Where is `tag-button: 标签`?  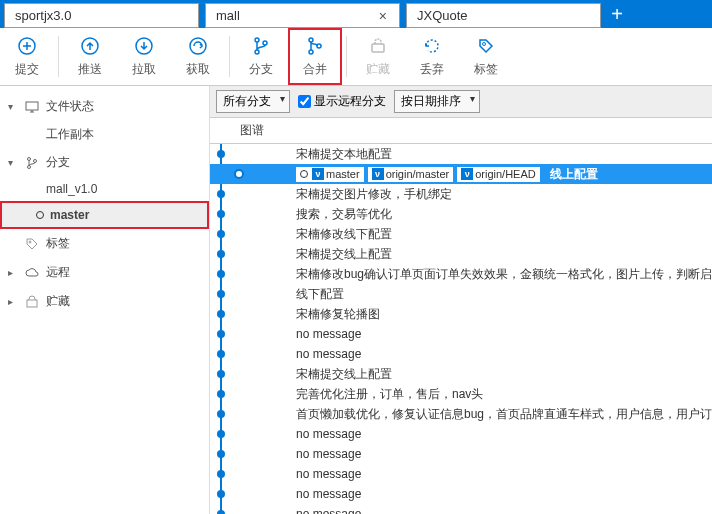
tag-button: 标签 is located at coordinates (486, 56).